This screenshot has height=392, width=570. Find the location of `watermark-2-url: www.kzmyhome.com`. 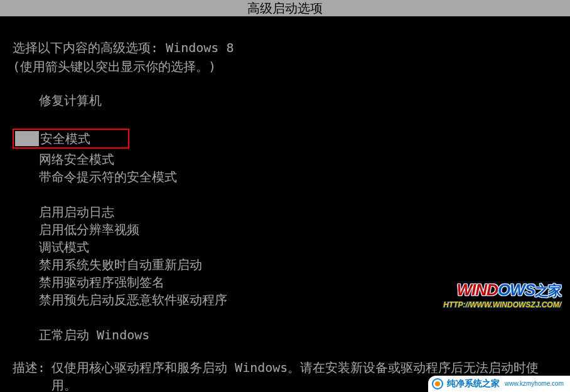

watermark-2-url: www.kzmyhome.com is located at coordinates (534, 384).